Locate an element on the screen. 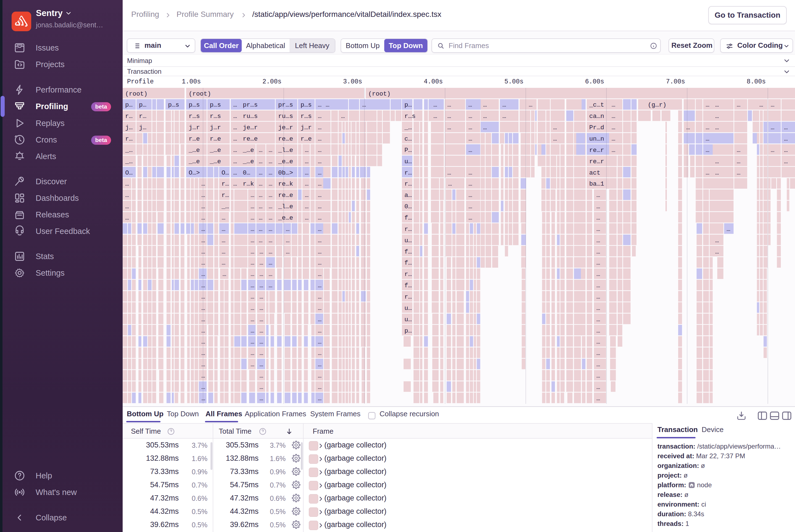  svg-text: r…e is located at coordinates (216, 139).